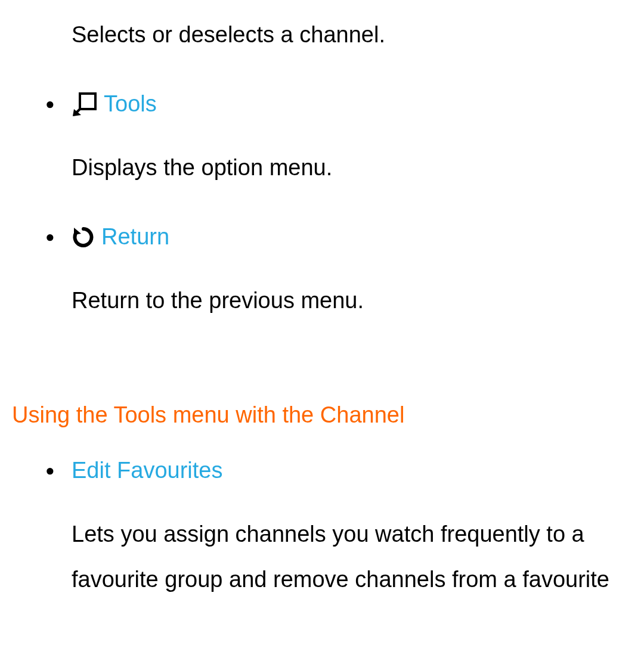  What do you see at coordinates (352, 237) in the screenshot?
I see `list-item-header: Return` at bounding box center [352, 237].